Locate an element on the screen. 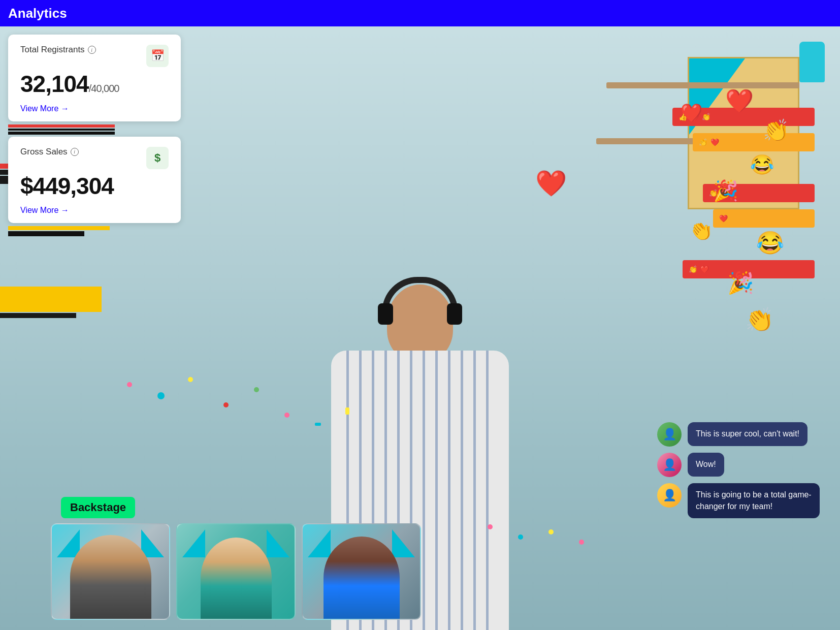 The height and width of the screenshot is (630, 840). gross-sales-value: $449,304 is located at coordinates (94, 186).